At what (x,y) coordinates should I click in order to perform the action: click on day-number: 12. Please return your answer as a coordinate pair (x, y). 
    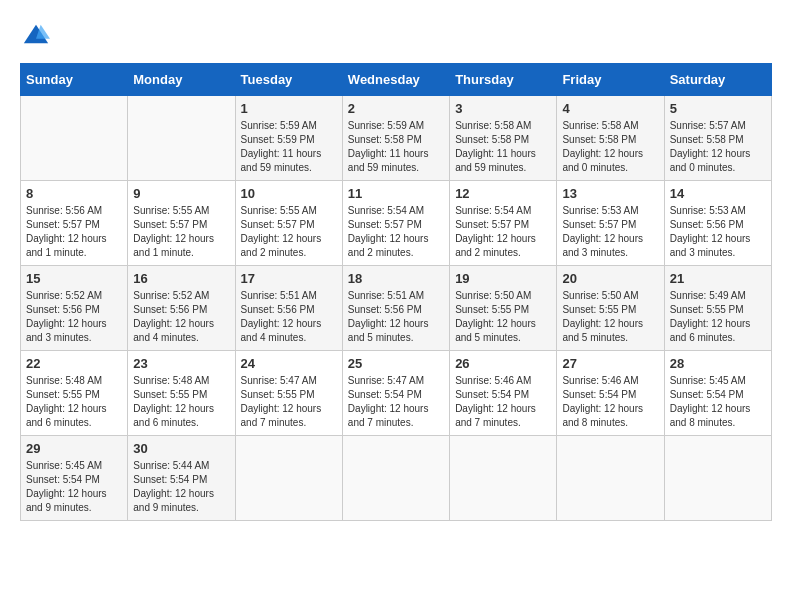
    Looking at the image, I should click on (503, 194).